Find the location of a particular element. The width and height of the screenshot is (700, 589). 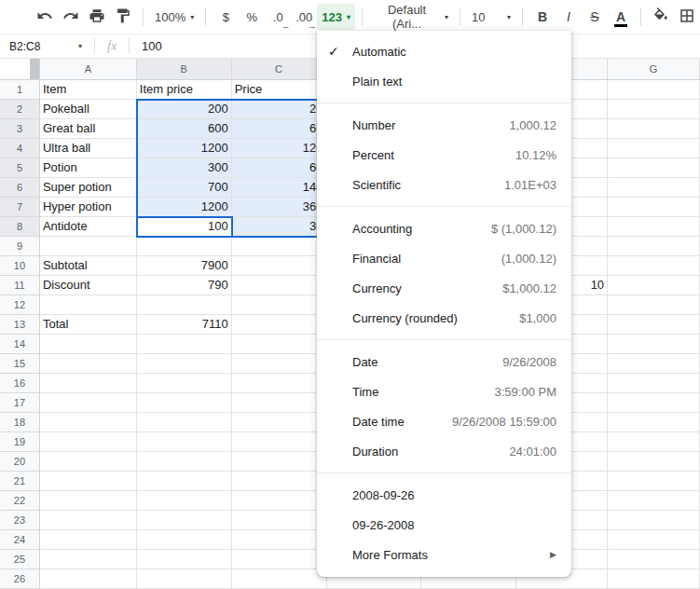

zoom-select: 100% ▾ is located at coordinates (174, 17).